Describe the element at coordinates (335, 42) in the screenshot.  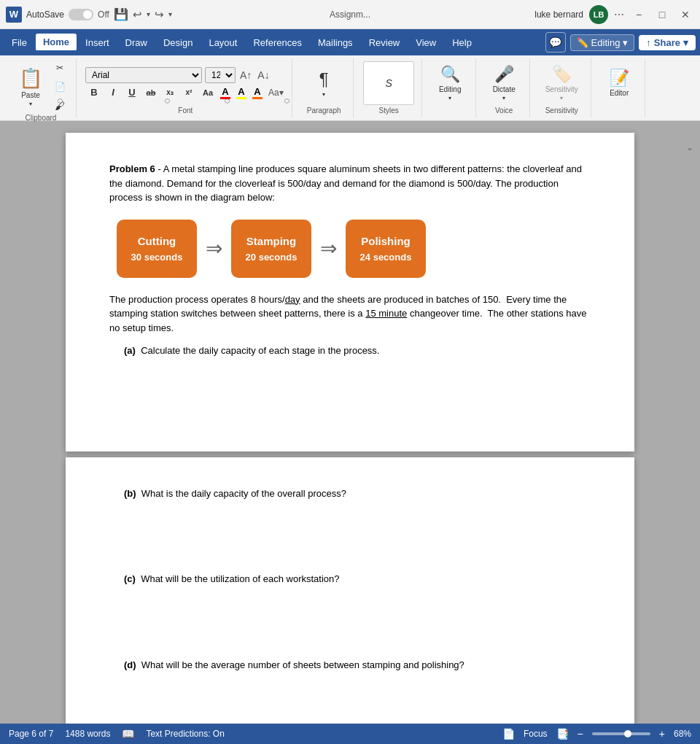
I see `menu-mailings: Mailings` at that location.